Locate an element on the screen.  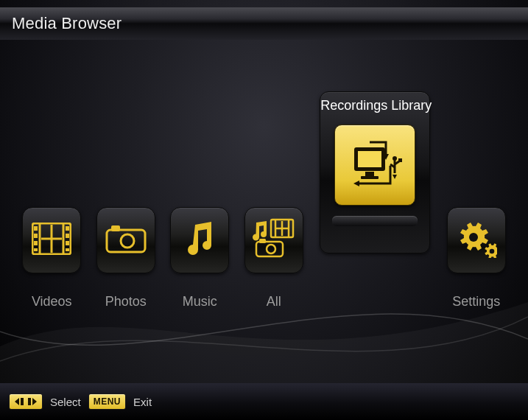
tile-videos: Videos is located at coordinates (52, 258).